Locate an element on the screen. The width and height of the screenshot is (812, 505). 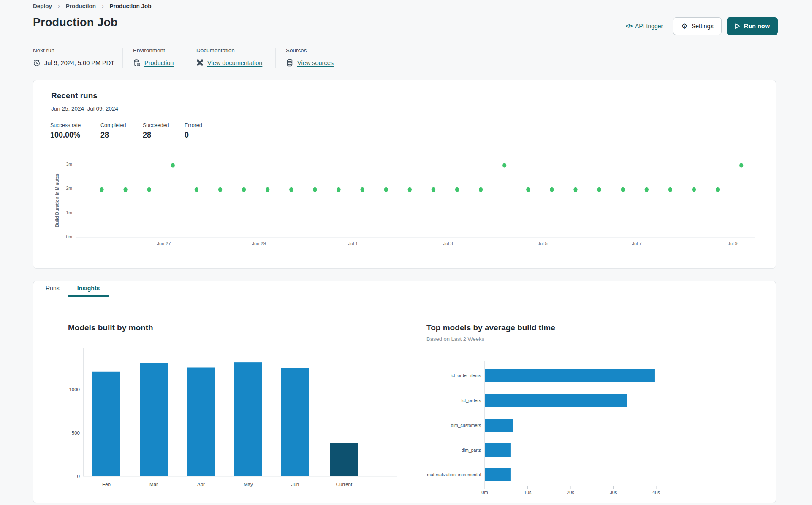
stat-label: Completed is located at coordinates (113, 125).